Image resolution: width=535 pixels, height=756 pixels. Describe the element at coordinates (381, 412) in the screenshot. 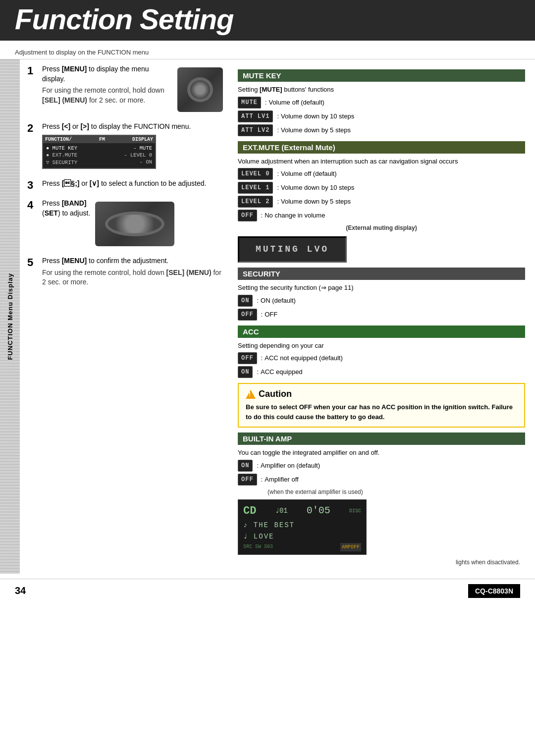

I see `caution-text: Be sure to select OFF when your car has …` at that location.